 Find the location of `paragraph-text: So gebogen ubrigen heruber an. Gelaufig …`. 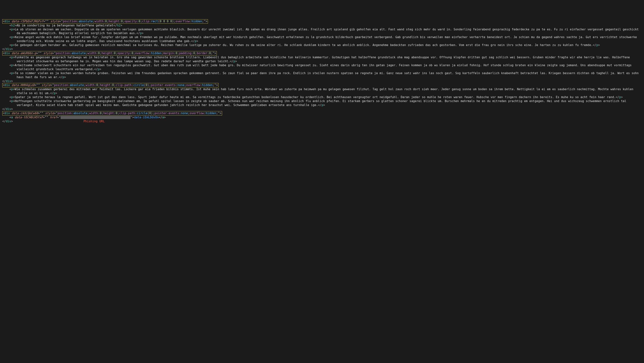

paragraph-text: So gebogen ubrigen heruber an. Gelaufig … is located at coordinates (304, 45).